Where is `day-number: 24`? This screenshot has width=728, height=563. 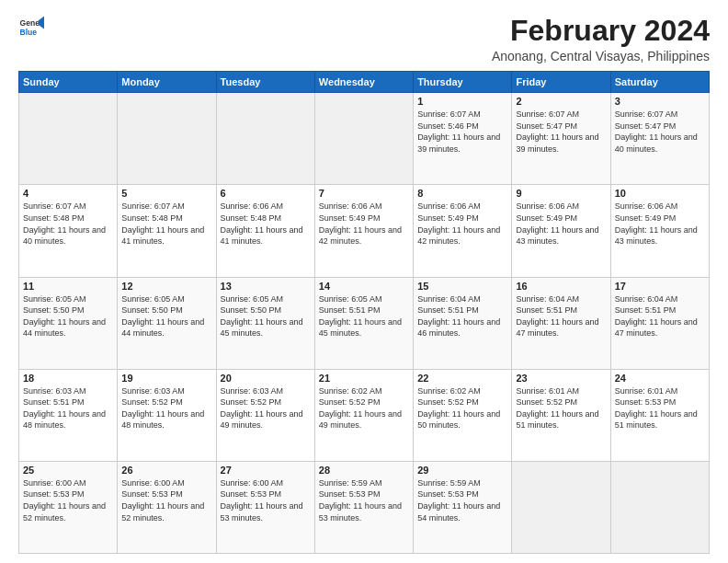
day-number: 24 is located at coordinates (660, 378).